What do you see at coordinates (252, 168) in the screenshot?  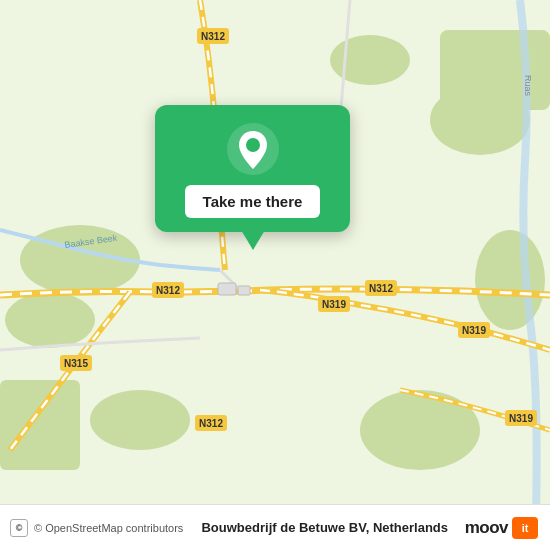 I see `popup-card: Take me there` at bounding box center [252, 168].